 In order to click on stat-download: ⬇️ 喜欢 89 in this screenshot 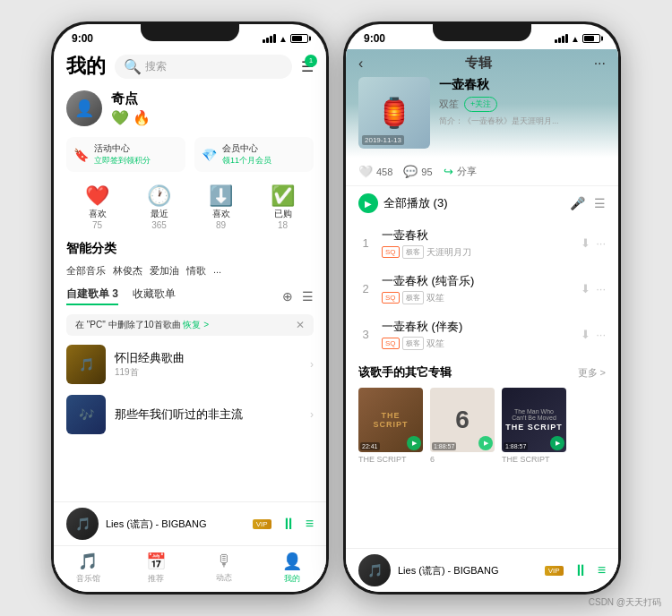, I will do `click(220, 208)`.